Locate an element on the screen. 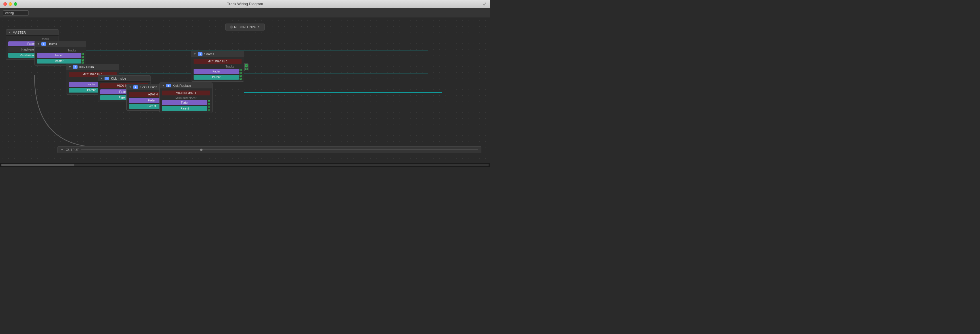 Image resolution: width=980 pixels, height=334 pixels. kick-replace-fader-button: Fader is located at coordinates (185, 103).